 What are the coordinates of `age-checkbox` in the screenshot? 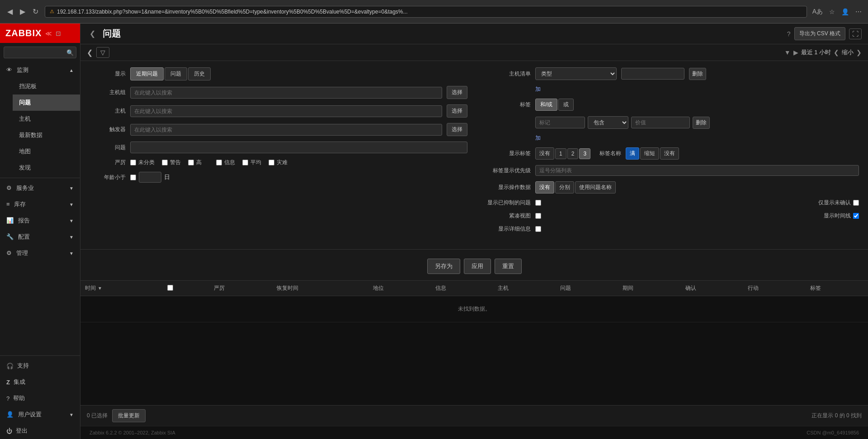 It's located at (133, 177).